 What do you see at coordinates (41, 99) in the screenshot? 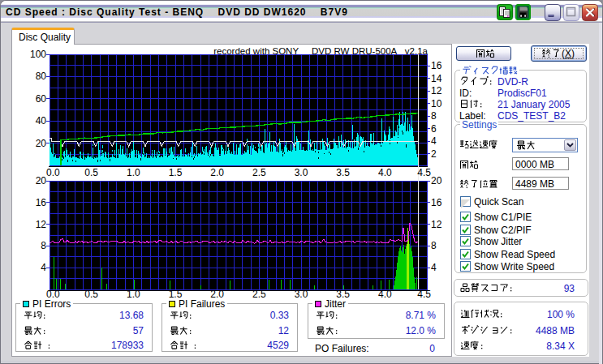
I see `svg-text: 60` at bounding box center [41, 99].